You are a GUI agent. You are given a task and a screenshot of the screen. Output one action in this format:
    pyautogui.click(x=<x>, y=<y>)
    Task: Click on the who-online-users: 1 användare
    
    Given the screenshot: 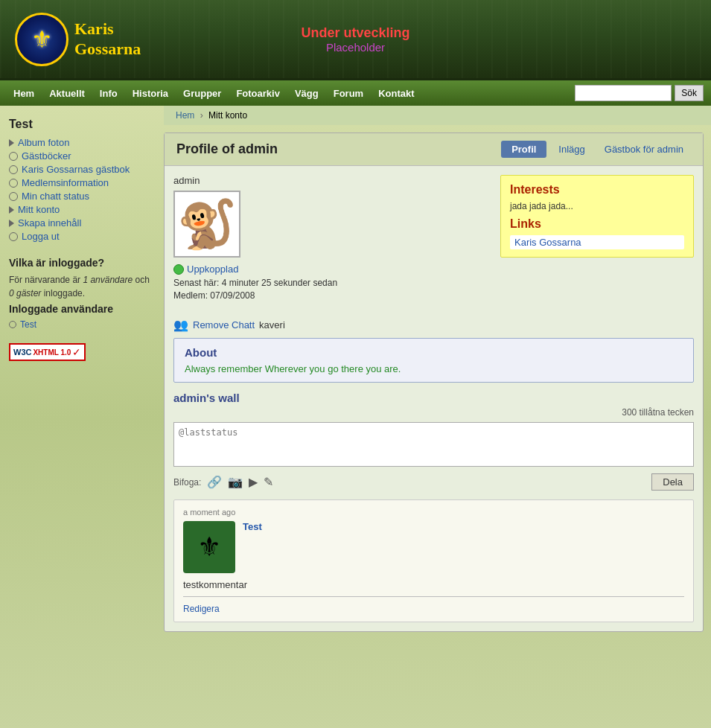 What is the action you would take?
    pyautogui.click(x=107, y=280)
    